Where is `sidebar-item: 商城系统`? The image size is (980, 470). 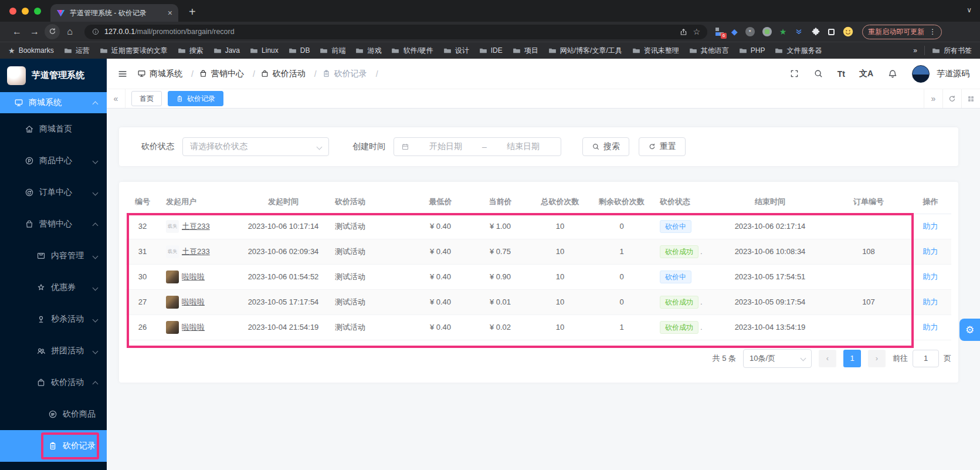
sidebar-item: 商城系统 is located at coordinates (53, 103).